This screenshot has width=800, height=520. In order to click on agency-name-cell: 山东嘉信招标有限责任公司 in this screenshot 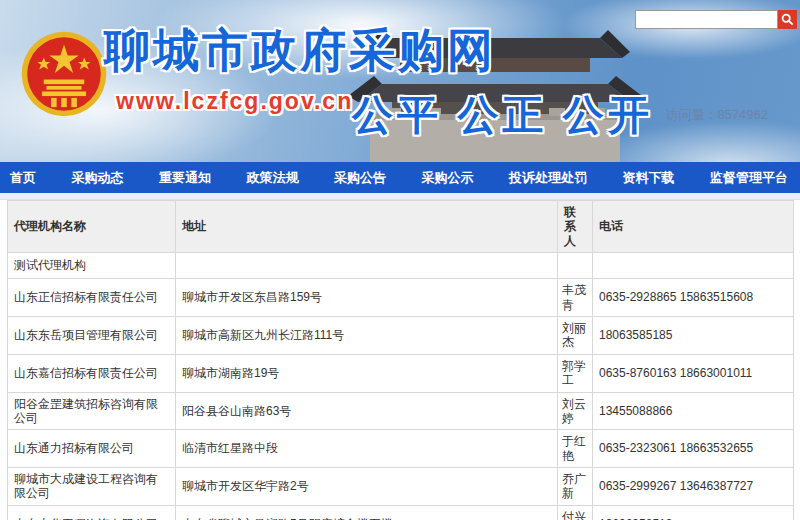, I will do `click(92, 373)`.